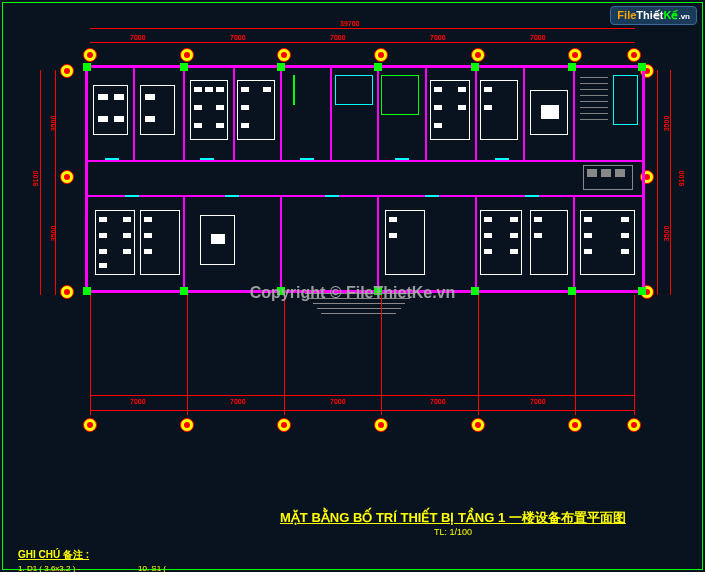  What do you see at coordinates (400, 95) in the screenshot?
I see `panel` at bounding box center [400, 95].